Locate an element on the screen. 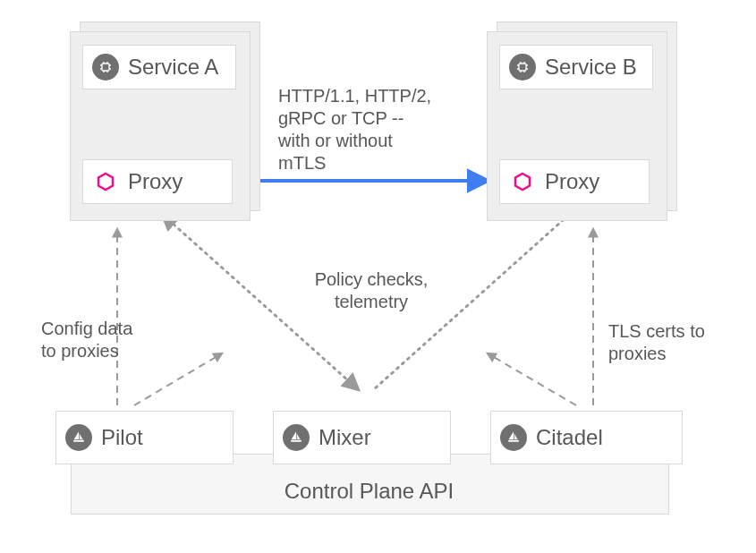 This screenshot has width=756, height=553. proxy-b-label: Proxy is located at coordinates (573, 182).